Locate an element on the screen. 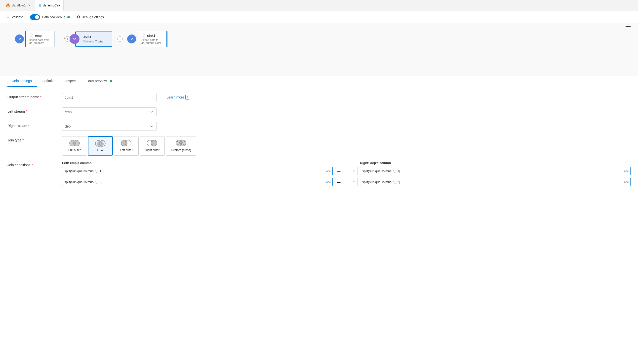 Image resolution: width=638 pixels, height=364 pixels. tab-bar: 🔥 dataflow1 ✕ ⊞ ds_empCsv is located at coordinates (319, 6).